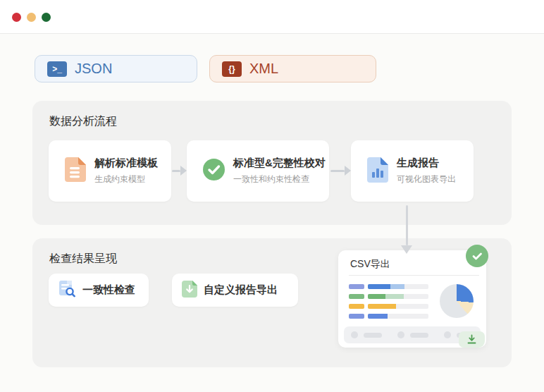 The image size is (544, 392). I want to click on result-card-label: 自定义报告导出, so click(241, 290).